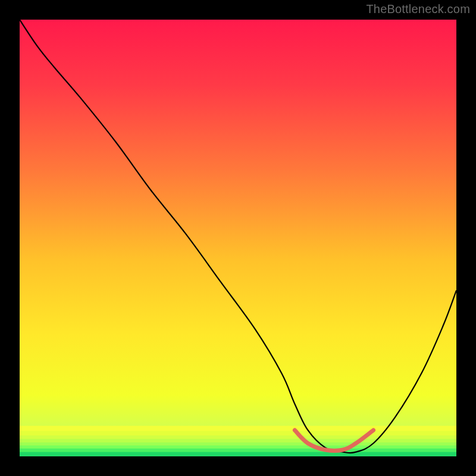  Describe the element at coordinates (418, 10) in the screenshot. I see `watermark-text: TheBottleneck.com` at that location.